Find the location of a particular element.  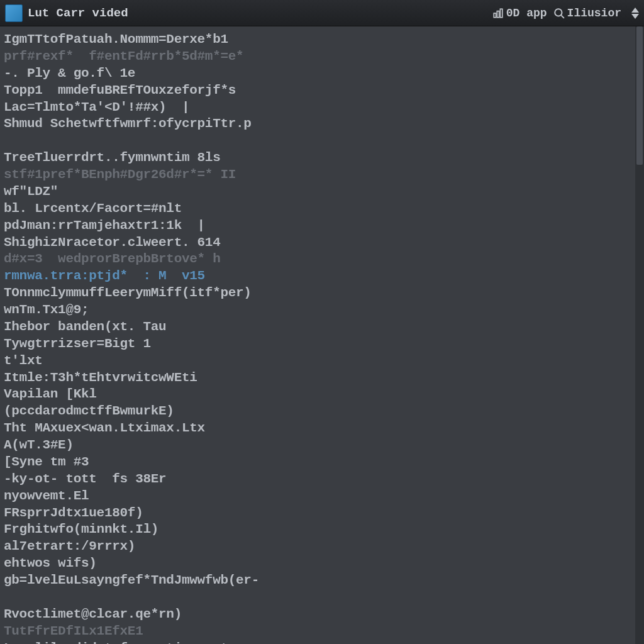

code-line: wf"LDZ" is located at coordinates (318, 192).